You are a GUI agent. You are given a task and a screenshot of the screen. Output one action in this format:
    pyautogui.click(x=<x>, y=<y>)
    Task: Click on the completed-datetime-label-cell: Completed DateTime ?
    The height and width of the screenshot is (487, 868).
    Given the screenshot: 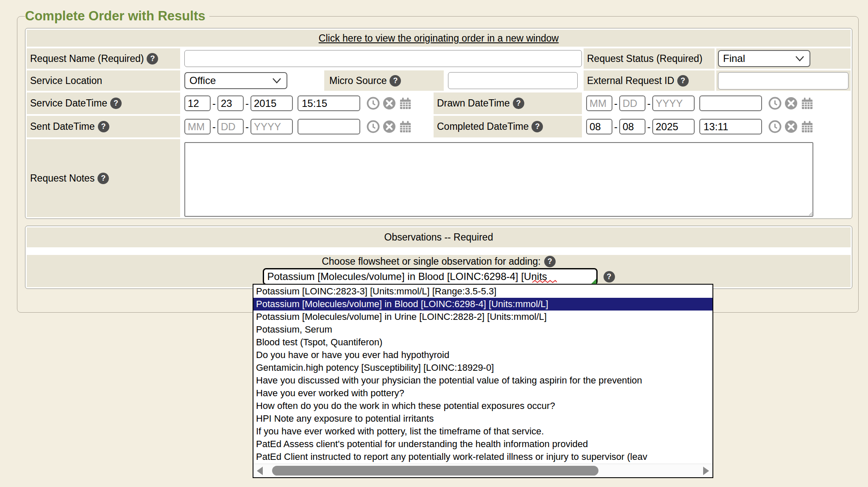 What is the action you would take?
    pyautogui.click(x=508, y=126)
    